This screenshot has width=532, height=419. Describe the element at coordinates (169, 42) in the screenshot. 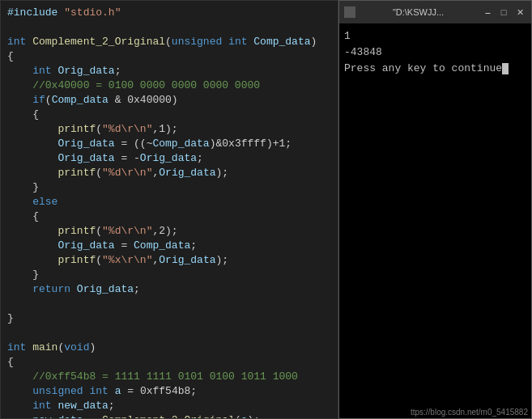

I see `code-line: int Complement_2_Original(unsigned int C…` at that location.